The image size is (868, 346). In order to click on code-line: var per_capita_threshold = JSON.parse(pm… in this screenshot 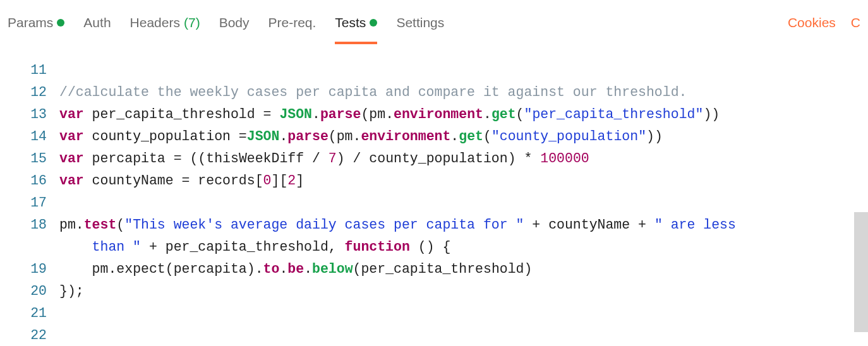, I will do `click(464, 115)`.